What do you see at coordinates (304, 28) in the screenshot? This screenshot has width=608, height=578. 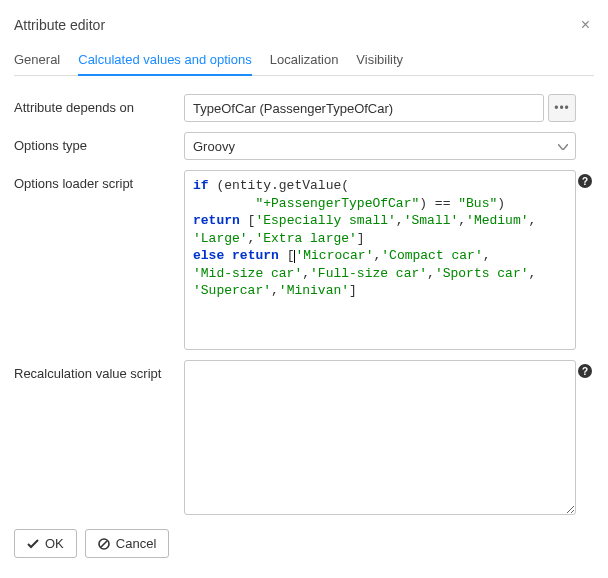 I see `dialog-header: Attribute editor ×` at bounding box center [304, 28].